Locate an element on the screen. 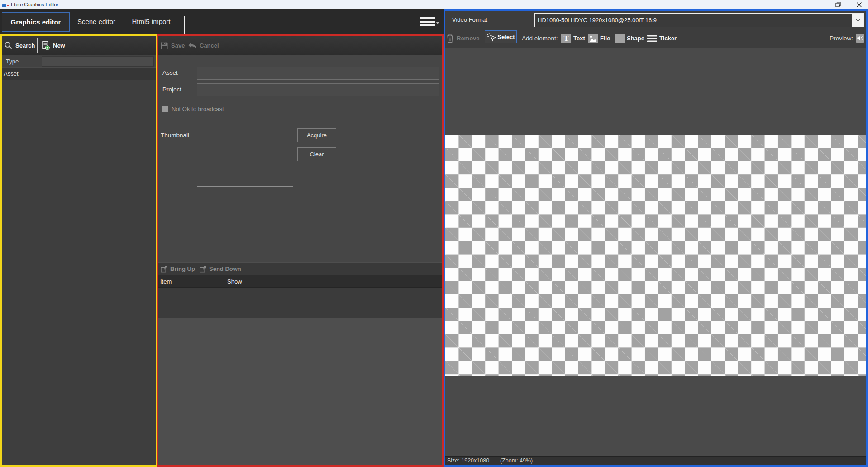 This screenshot has width=868, height=467. tab-html5-import: Html5 import is located at coordinates (151, 22).